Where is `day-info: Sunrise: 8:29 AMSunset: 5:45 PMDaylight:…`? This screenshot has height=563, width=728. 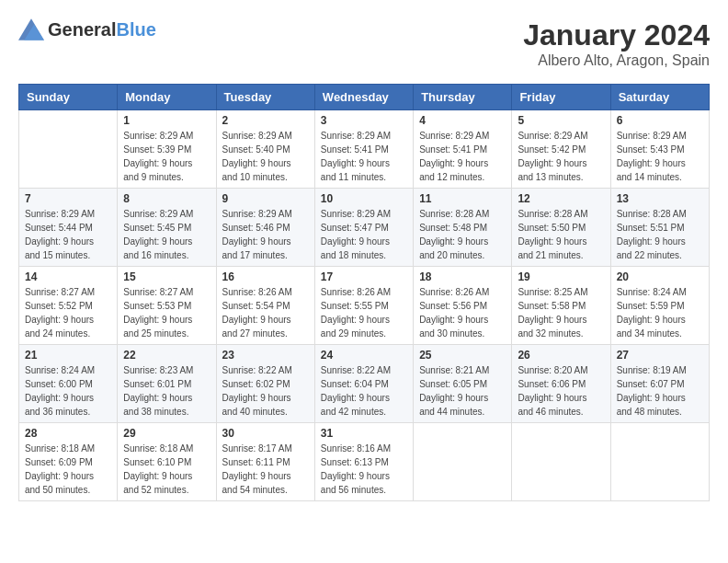 day-info: Sunrise: 8:29 AMSunset: 5:45 PMDaylight:… is located at coordinates (166, 235).